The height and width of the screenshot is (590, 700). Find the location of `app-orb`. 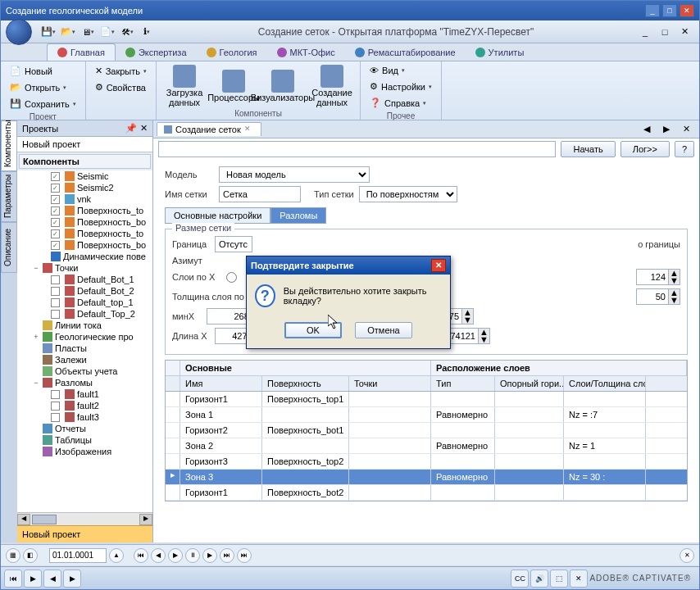

app-orb is located at coordinates (19, 32).